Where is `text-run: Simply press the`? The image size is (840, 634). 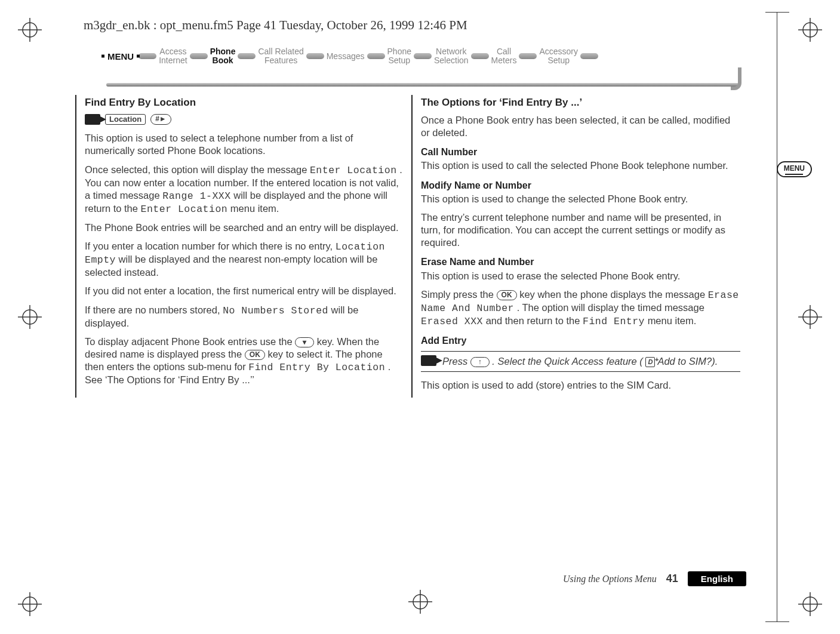
text-run: Simply press the is located at coordinates (459, 294).